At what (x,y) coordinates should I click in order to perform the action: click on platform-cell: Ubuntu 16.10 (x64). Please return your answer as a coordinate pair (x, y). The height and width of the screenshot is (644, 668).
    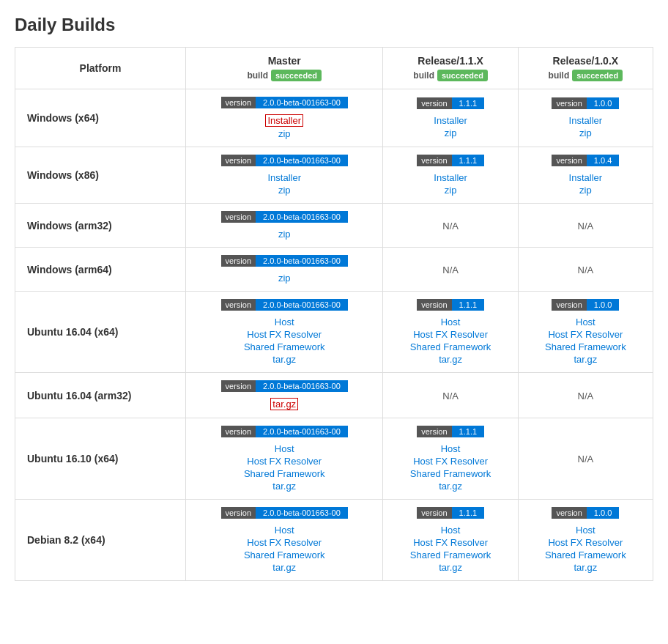
    Looking at the image, I should click on (101, 459).